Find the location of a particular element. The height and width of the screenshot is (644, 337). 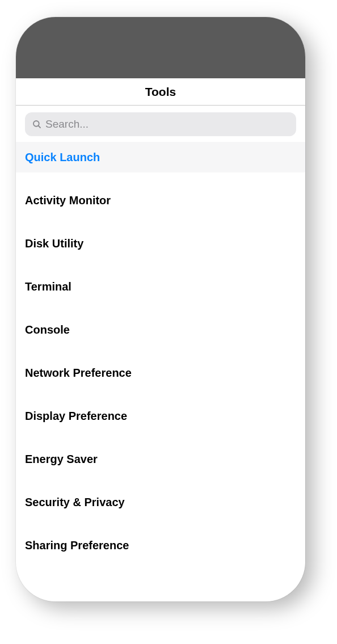

list-item-label: Console is located at coordinates (48, 330).